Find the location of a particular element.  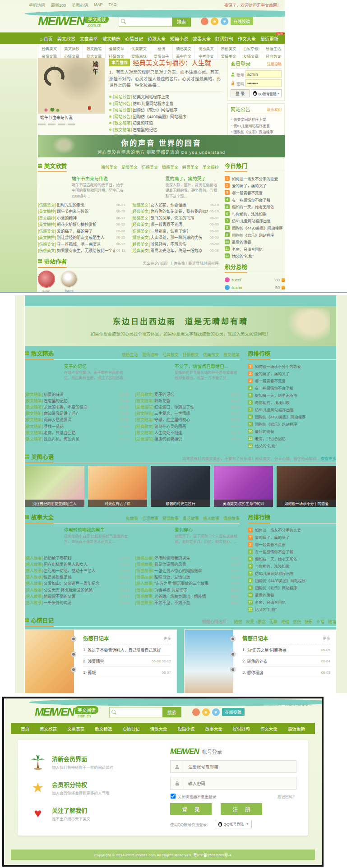

qq-login-button: QQ帐号登陆 is located at coordinates (233, 824).